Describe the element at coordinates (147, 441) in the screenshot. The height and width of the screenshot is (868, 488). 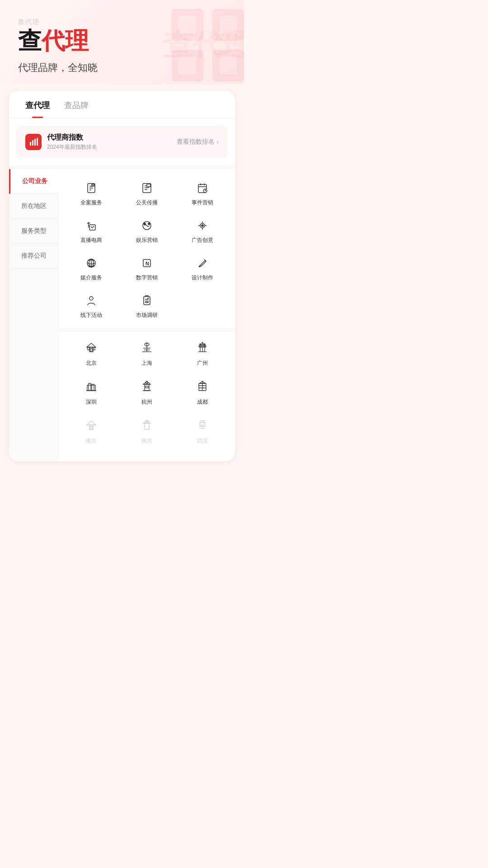
I see `city8-label: 南京` at that location.